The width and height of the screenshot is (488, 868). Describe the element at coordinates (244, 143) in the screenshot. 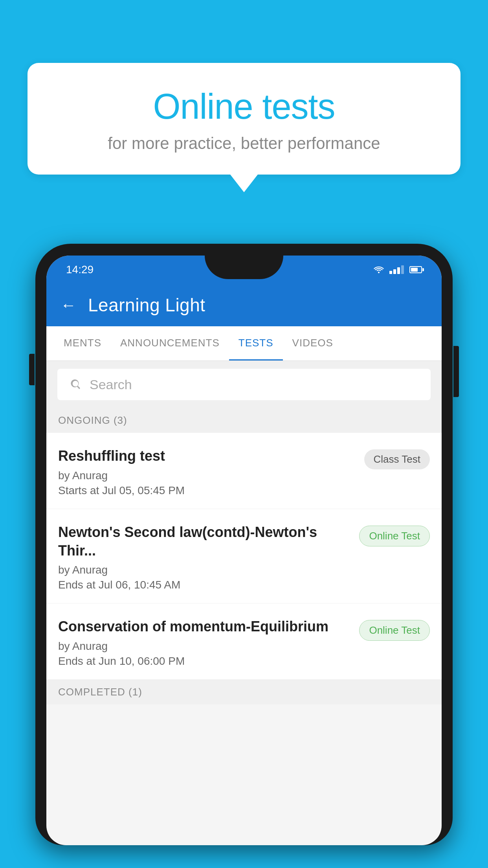

I see `bubble-subtitle: for more practice, better performance` at that location.